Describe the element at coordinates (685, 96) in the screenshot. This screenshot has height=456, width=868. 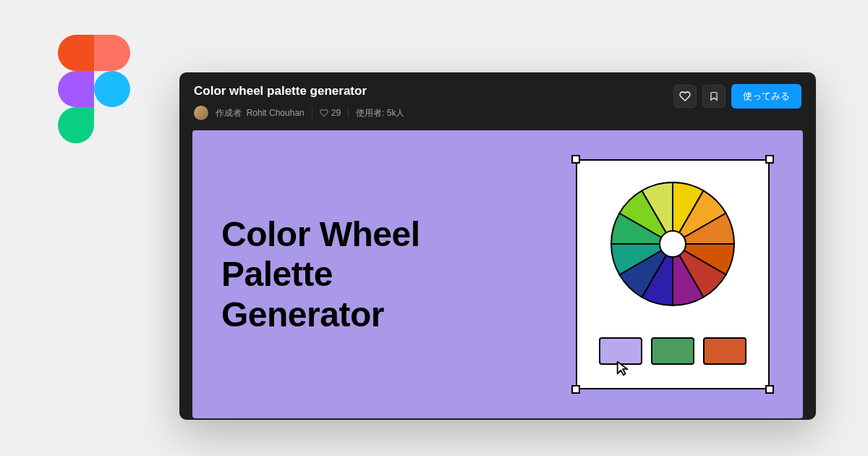
I see `like-button` at that location.